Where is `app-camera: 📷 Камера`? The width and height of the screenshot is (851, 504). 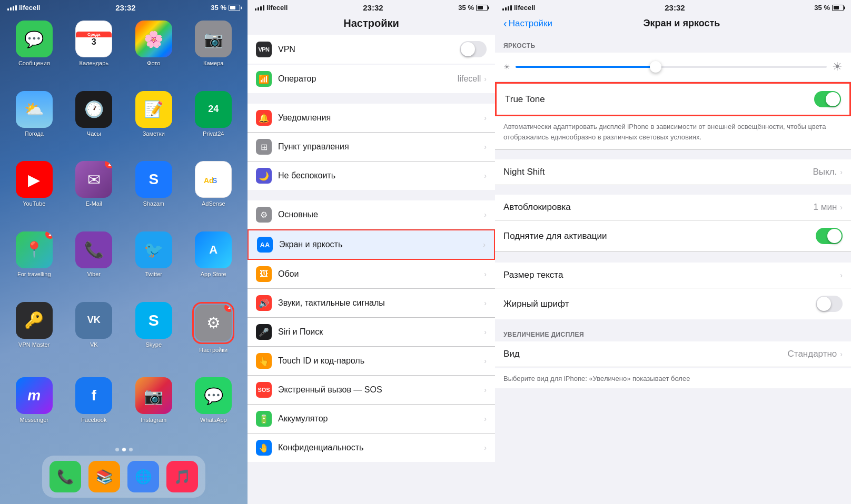 app-camera: 📷 Камера is located at coordinates (214, 52).